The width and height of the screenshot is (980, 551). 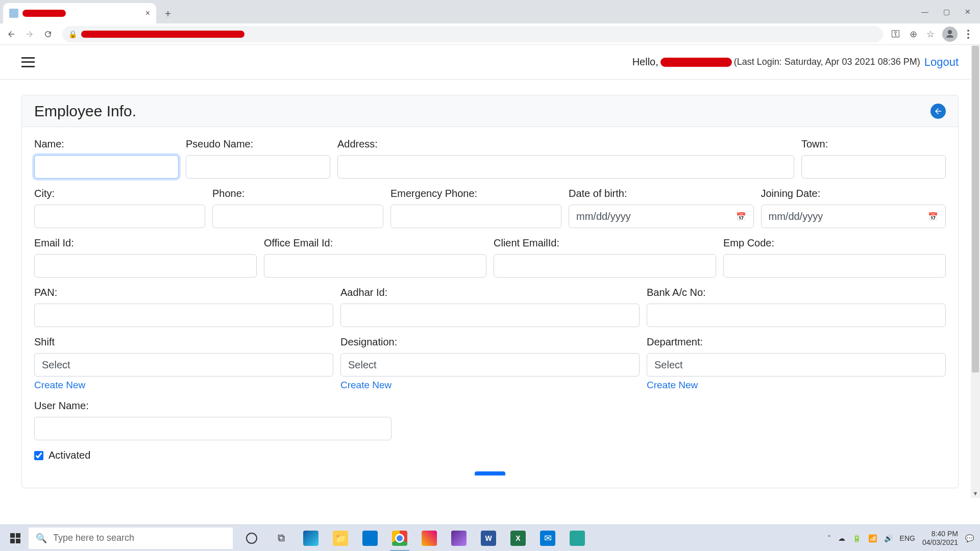 I want to click on bank-input, so click(x=796, y=315).